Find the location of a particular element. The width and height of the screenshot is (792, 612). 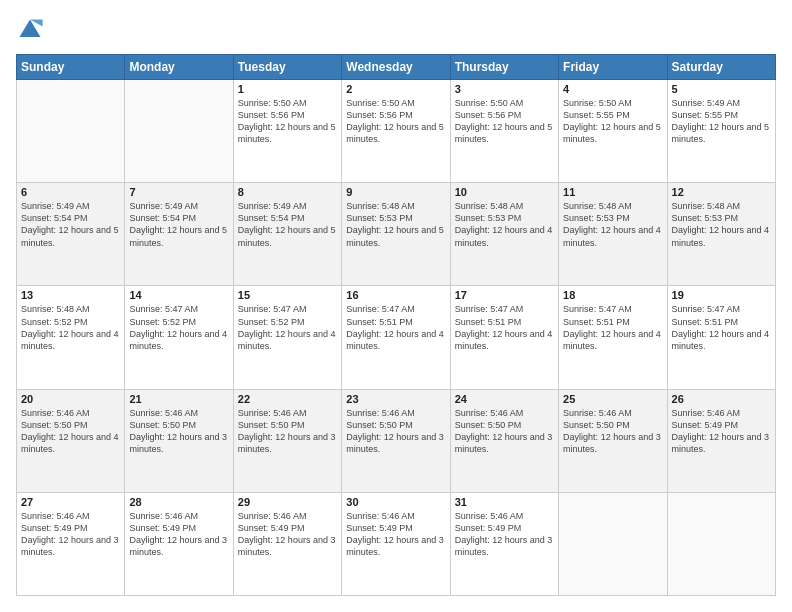

calendar-cell: 25Sunrise: 5:46 AMSunset: 5:50 PMDayligh… is located at coordinates (613, 440).